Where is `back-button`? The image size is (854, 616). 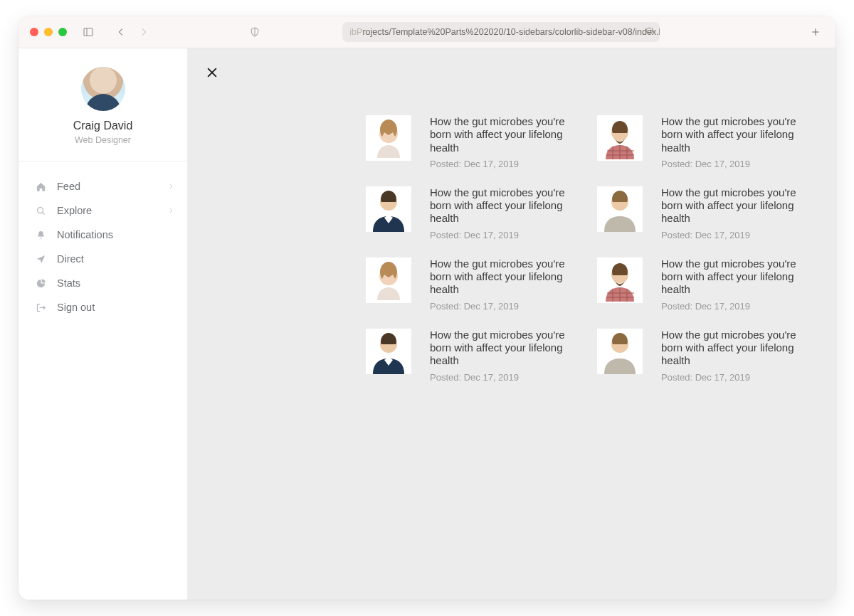 back-button is located at coordinates (121, 32).